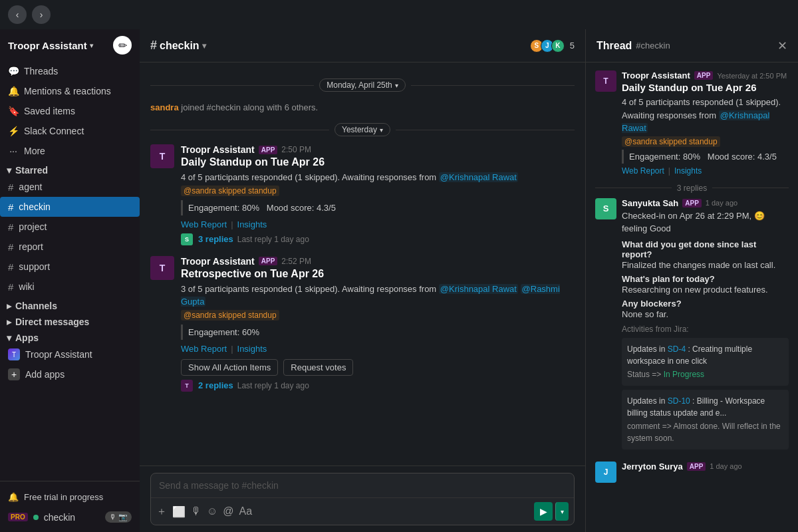  What do you see at coordinates (203, 225) in the screenshot?
I see `msg1-web-report-link: Web Report` at bounding box center [203, 225].